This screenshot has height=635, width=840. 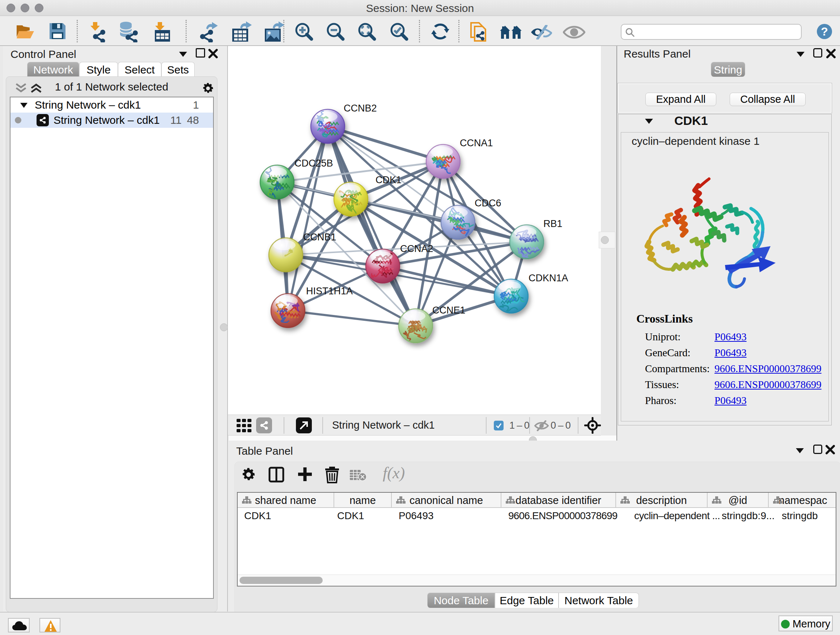 What do you see at coordinates (360, 108) in the screenshot?
I see `svg-text: CCNB2` at bounding box center [360, 108].